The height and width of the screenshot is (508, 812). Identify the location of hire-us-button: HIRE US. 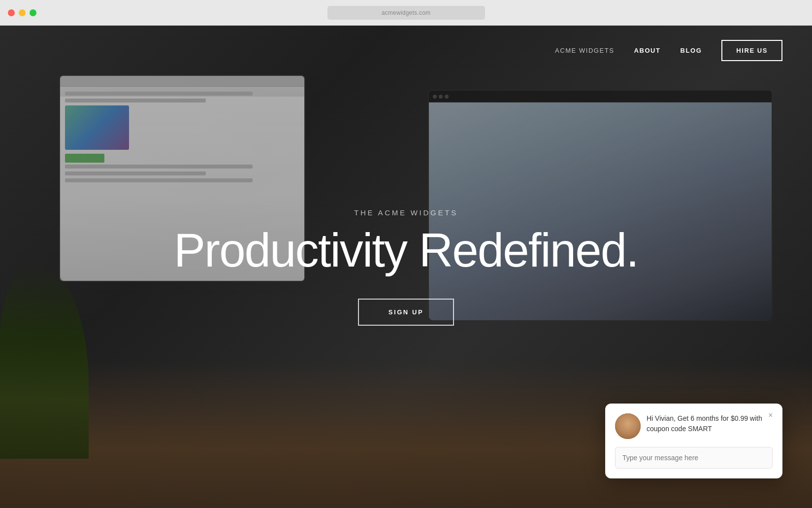
(752, 50).